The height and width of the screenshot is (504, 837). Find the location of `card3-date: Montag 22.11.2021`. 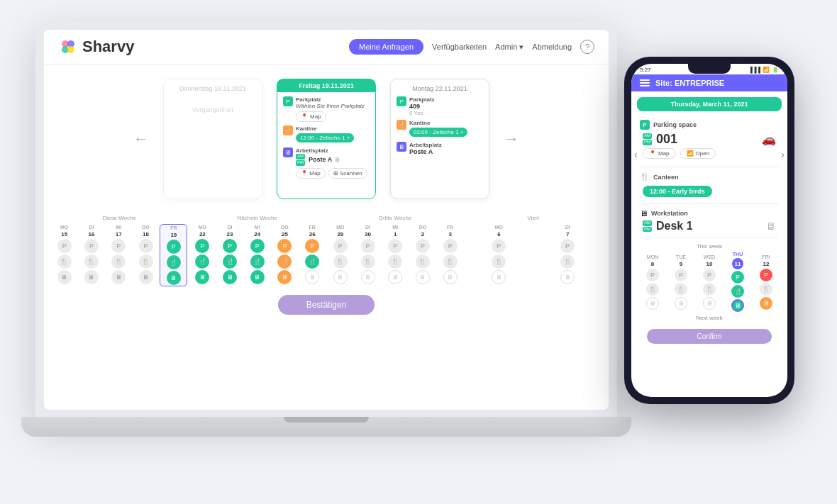

card3-date: Montag 22.11.2021 is located at coordinates (440, 89).